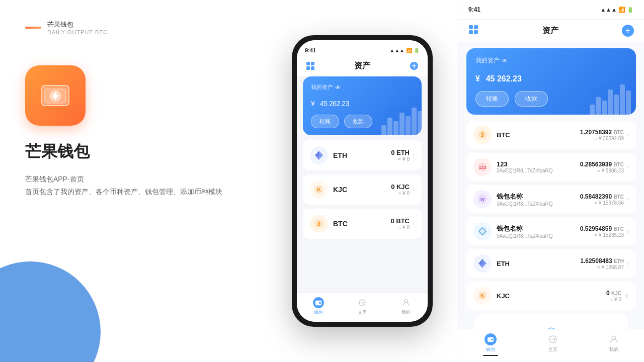 The image size is (644, 362). What do you see at coordinates (614, 296) in the screenshot?
I see `rp-kjc-balance: 0 KJC ≈ ¥ 0` at bounding box center [614, 296].